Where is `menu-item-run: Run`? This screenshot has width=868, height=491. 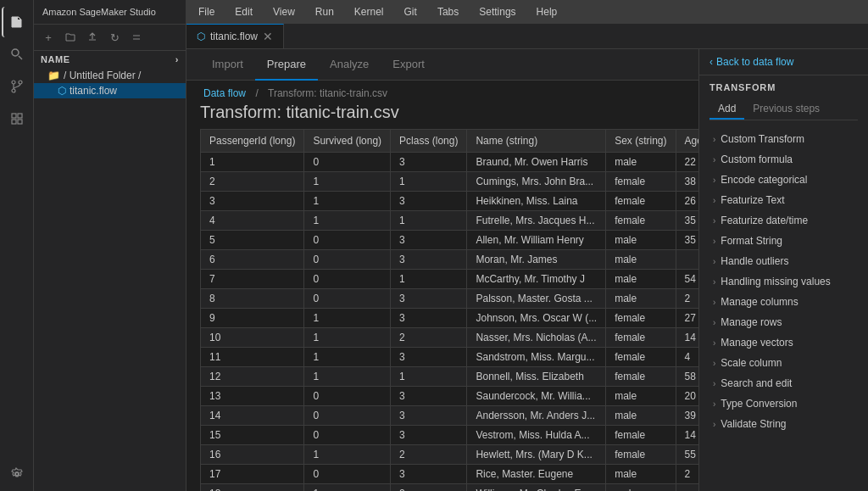
menu-item-run: Run is located at coordinates (325, 12).